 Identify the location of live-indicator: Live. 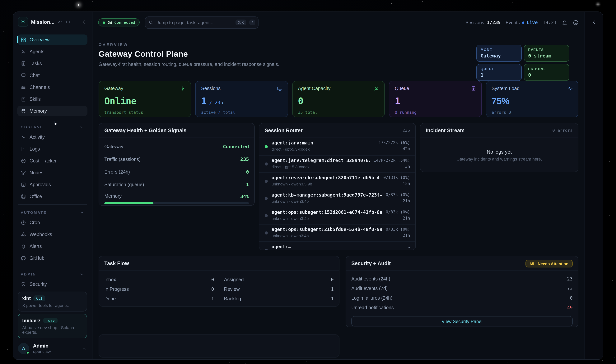
(530, 22).